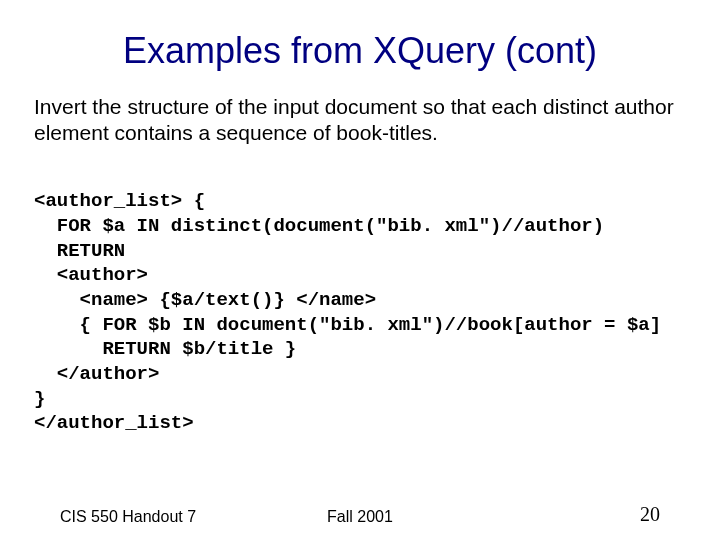 The height and width of the screenshot is (540, 720). I want to click on footer-page-number: 20, so click(650, 514).